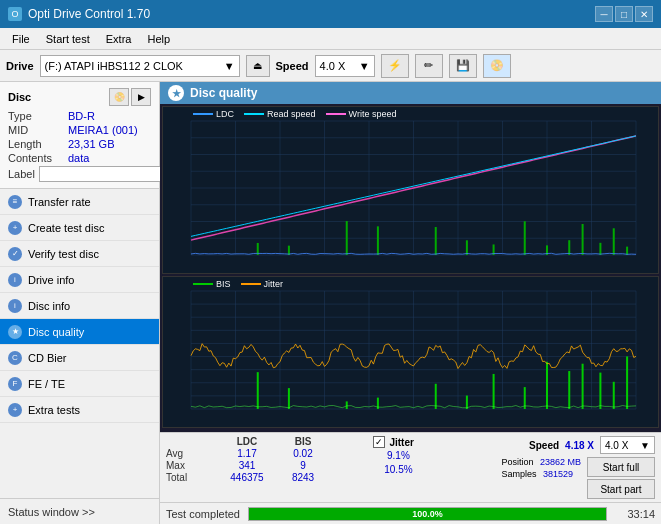  I want to click on speed-select: 4.0 X ▼, so click(345, 66).